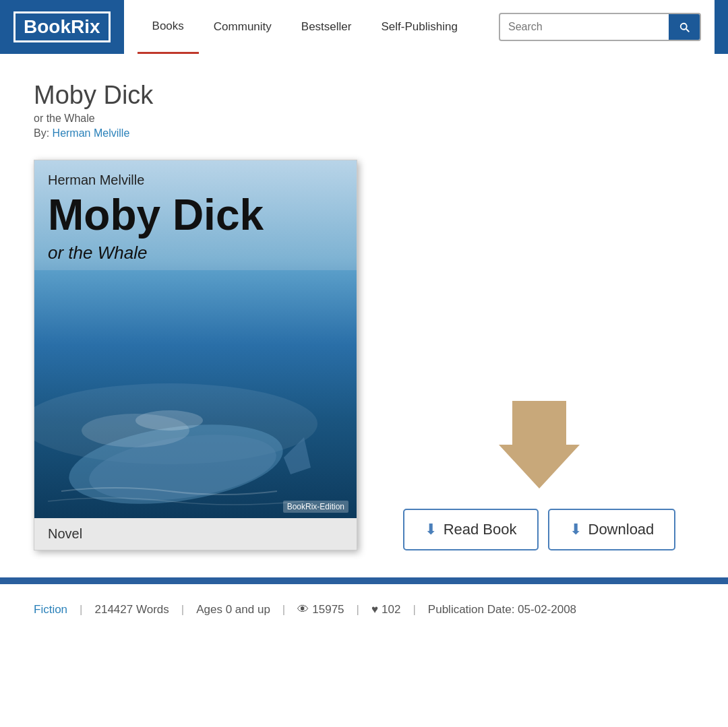  What do you see at coordinates (600, 27) in the screenshot?
I see `search-box` at bounding box center [600, 27].